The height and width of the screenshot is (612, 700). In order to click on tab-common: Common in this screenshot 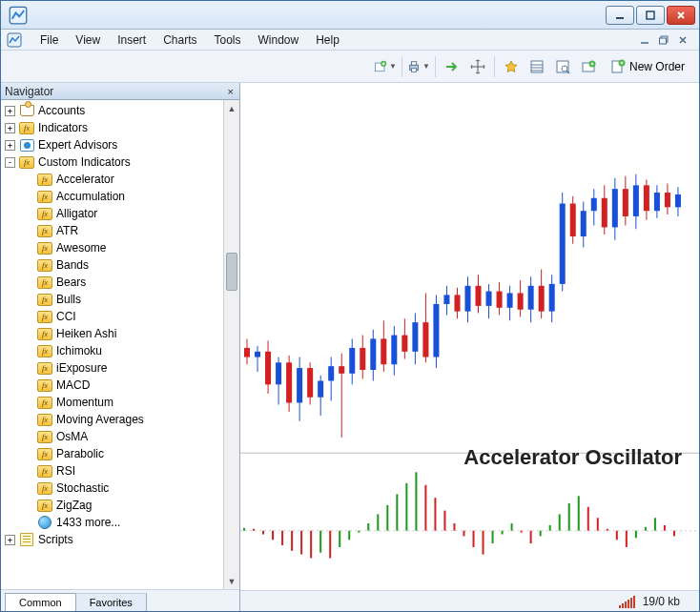, I will do `click(40, 602)`.